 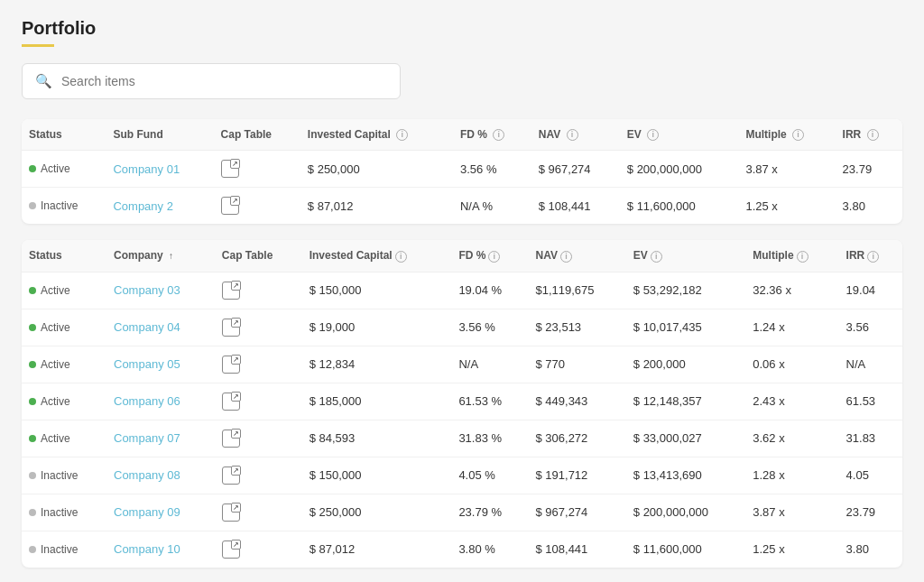 I want to click on company-link: Company 07, so click(x=147, y=439).